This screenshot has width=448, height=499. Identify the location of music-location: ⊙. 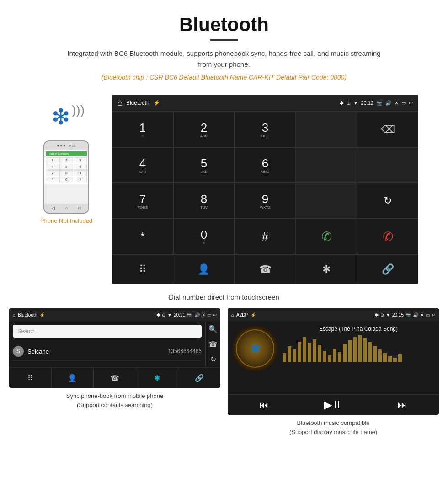
(382, 315).